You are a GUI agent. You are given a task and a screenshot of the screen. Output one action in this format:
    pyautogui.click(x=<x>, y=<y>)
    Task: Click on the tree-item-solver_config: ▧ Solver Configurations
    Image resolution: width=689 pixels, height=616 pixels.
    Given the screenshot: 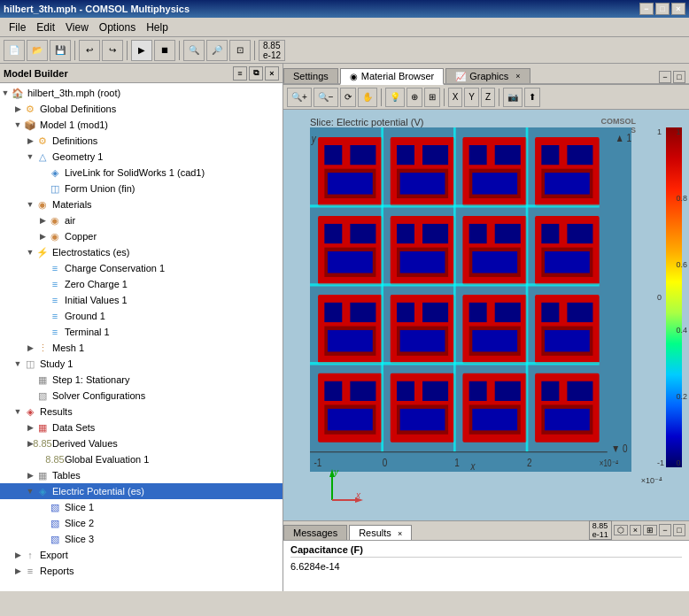 What is the action you would take?
    pyautogui.click(x=142, y=396)
    